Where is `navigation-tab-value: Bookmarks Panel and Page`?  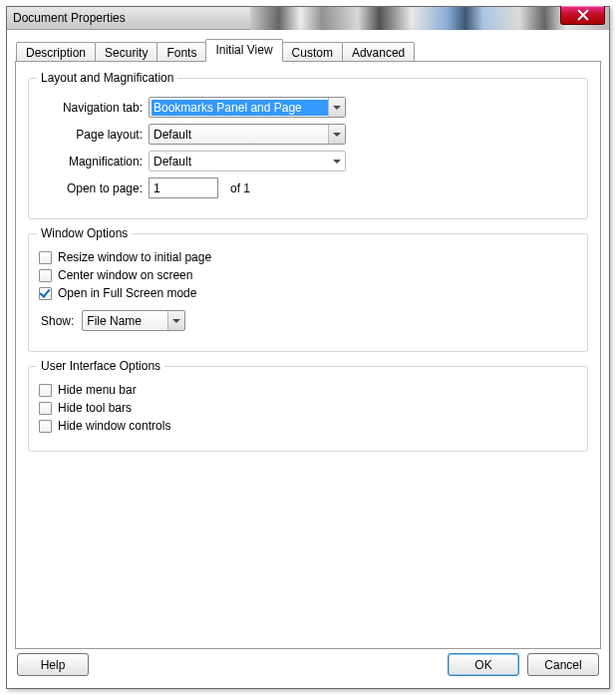
navigation-tab-value: Bookmarks Panel and Page is located at coordinates (239, 108).